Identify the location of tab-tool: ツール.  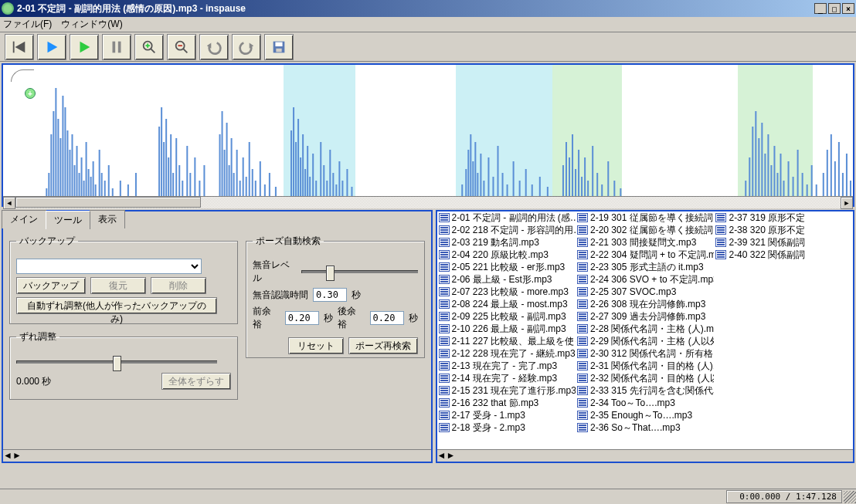
(68, 220).